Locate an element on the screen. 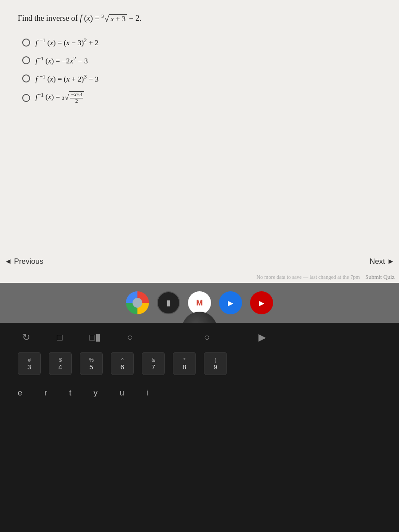  key-percent-5: % 5 is located at coordinates (91, 364).